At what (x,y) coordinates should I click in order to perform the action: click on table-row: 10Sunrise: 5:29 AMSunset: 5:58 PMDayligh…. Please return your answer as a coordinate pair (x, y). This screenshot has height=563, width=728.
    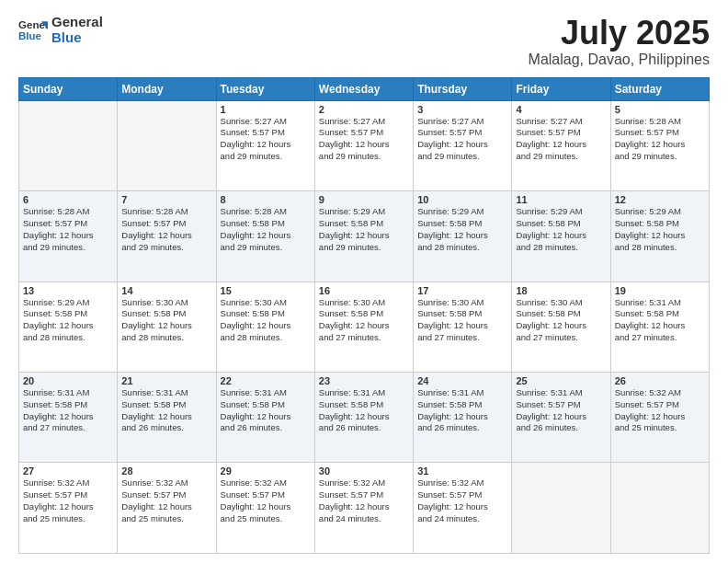
    Looking at the image, I should click on (463, 236).